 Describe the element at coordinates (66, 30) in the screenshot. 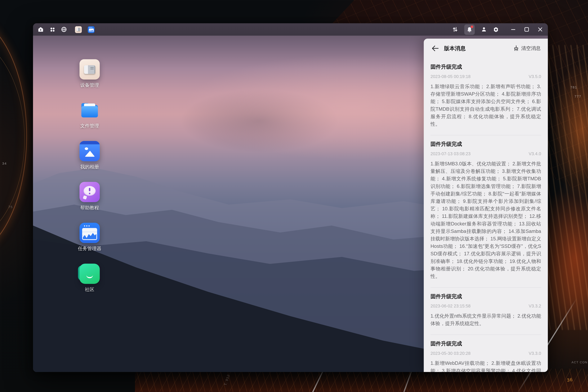

I see `taskbar-left` at that location.